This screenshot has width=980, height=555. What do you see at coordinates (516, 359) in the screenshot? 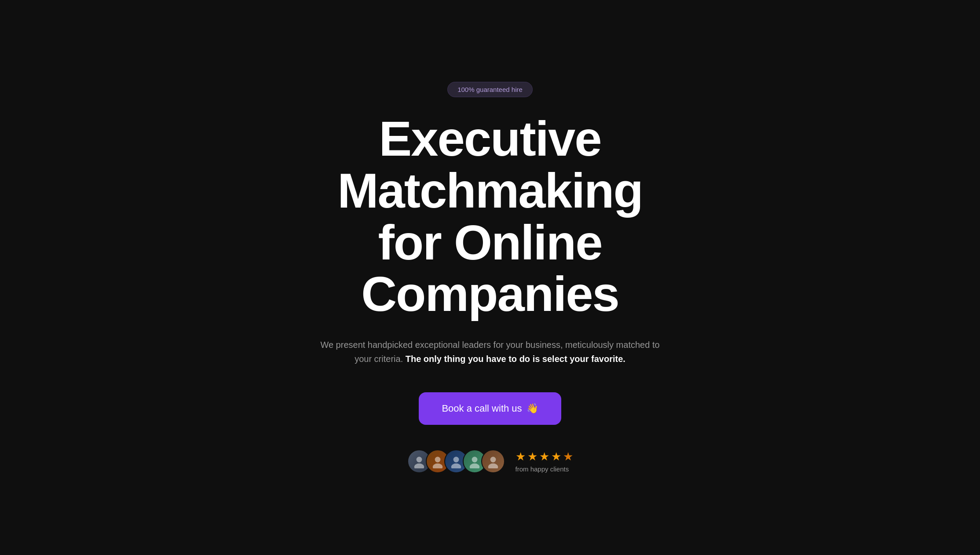
I see `subheadline-bold: The only thing you have to do is select …` at bounding box center [516, 359].